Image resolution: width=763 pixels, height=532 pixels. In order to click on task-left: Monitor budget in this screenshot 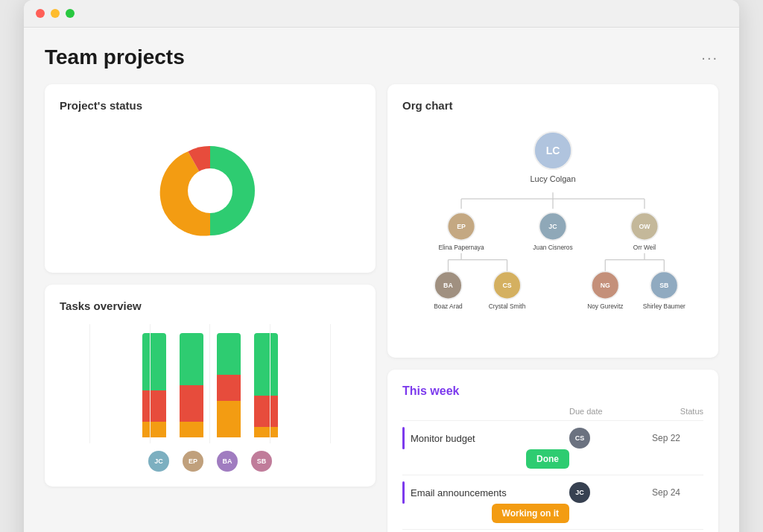, I will do `click(486, 438)`.